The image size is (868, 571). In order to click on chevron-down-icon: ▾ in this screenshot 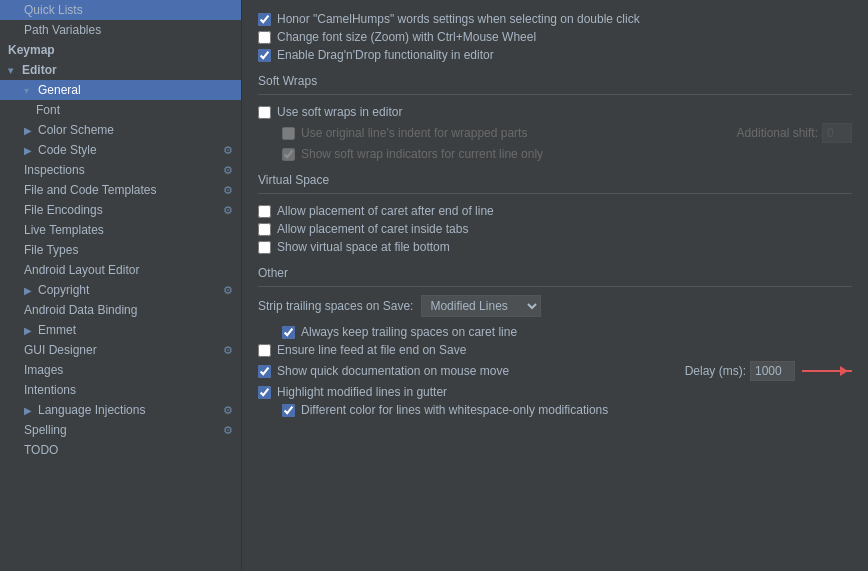, I will do `click(13, 70)`.